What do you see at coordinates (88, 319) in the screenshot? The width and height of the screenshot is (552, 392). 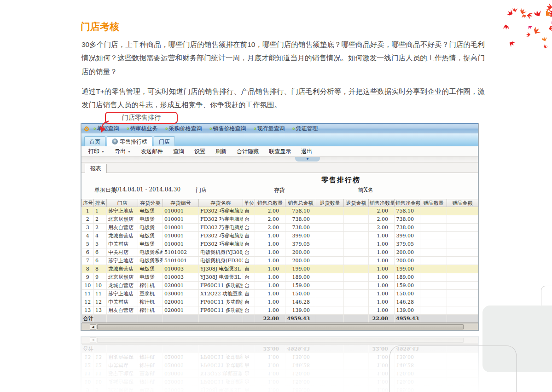 I see `total-label: 合计` at bounding box center [88, 319].